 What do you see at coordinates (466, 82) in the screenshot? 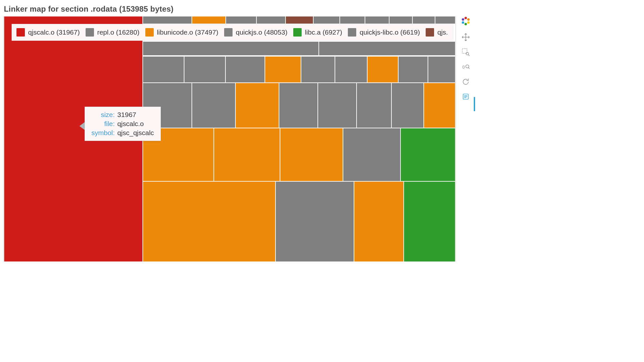
I see `reset-tool` at bounding box center [466, 82].